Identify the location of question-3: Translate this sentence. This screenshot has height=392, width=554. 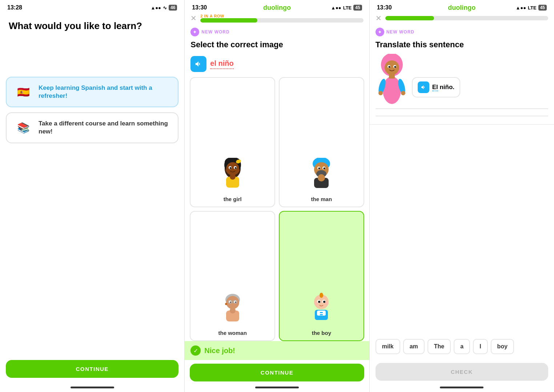
(462, 46).